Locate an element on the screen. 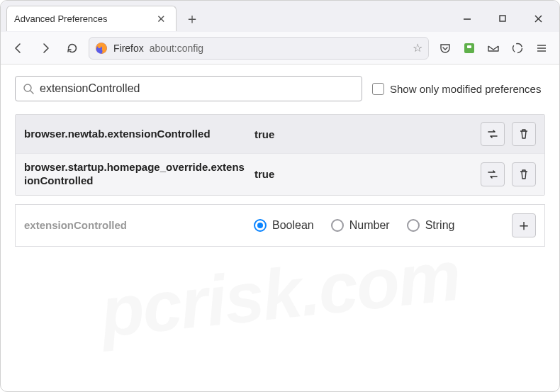 Image resolution: width=560 pixels, height=392 pixels. add-pref-name: extensionControlled is located at coordinates (130, 225).